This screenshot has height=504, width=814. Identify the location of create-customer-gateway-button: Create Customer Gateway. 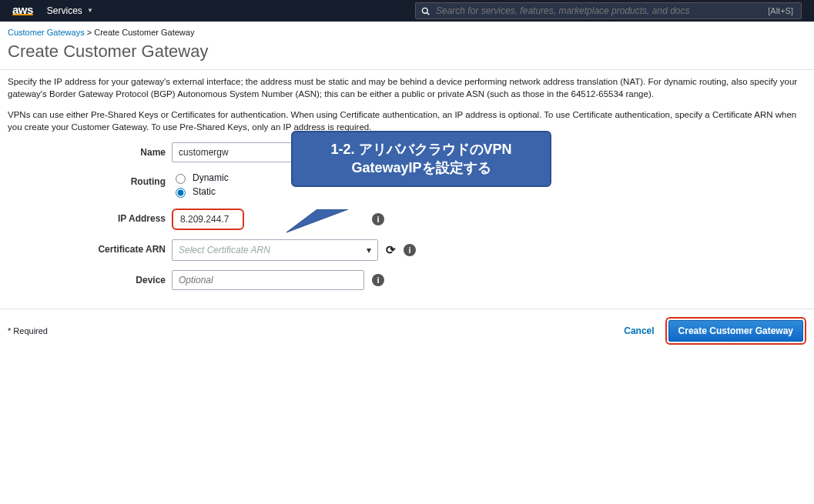
(736, 331).